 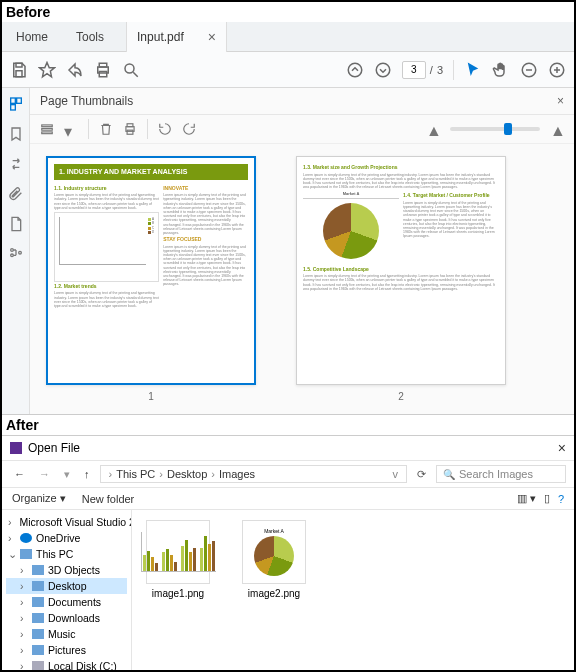 I want to click on new-folder-button: New folder, so click(x=108, y=499).